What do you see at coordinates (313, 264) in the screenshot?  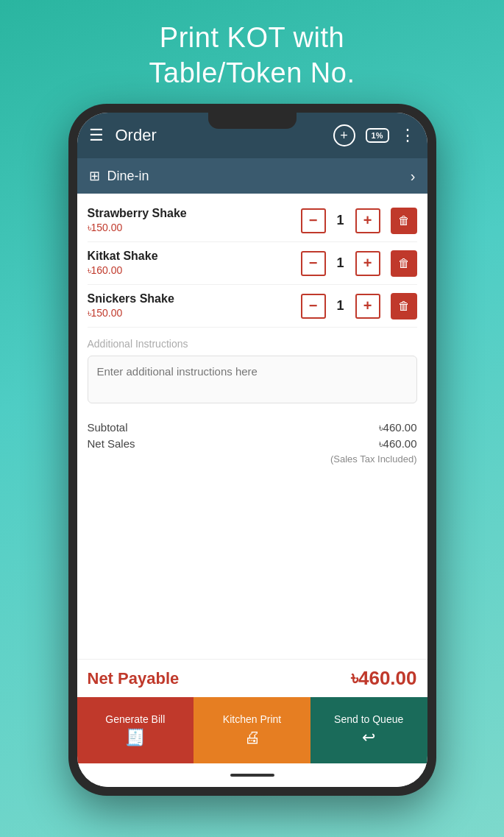 I see `decrease-qty-1: −` at bounding box center [313, 264].